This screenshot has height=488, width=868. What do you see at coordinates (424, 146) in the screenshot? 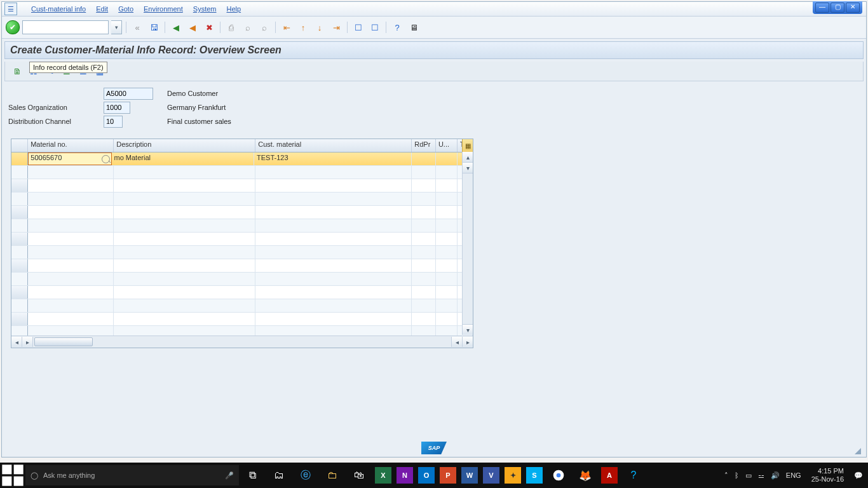
I see `col-rdpr: RdPr` at bounding box center [424, 146].